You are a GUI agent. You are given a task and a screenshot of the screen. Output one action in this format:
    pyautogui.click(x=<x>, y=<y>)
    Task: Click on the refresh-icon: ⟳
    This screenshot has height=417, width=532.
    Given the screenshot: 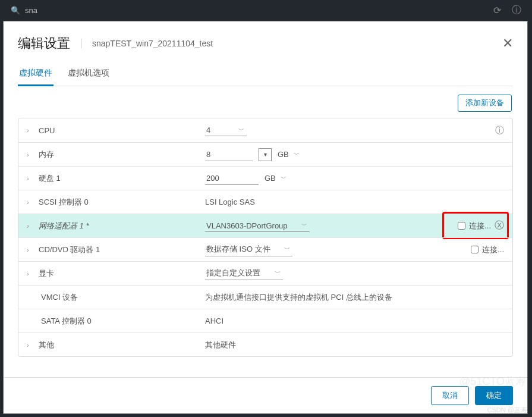 What is the action you would take?
    pyautogui.click(x=497, y=11)
    